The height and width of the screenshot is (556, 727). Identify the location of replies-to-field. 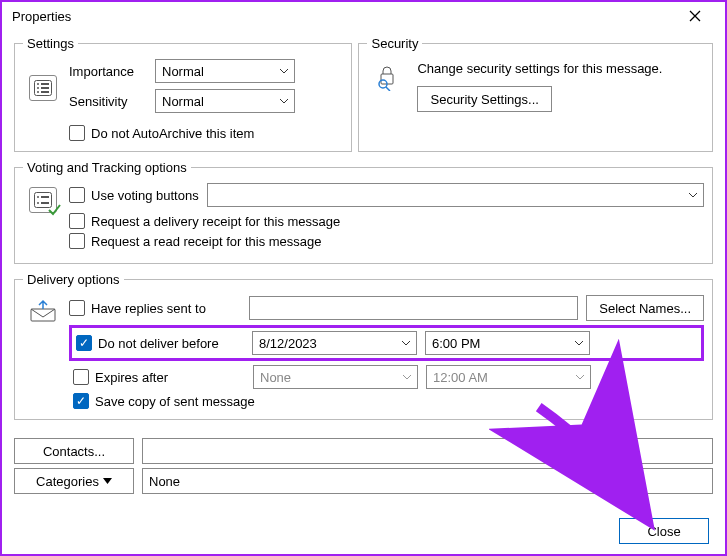
(414, 308).